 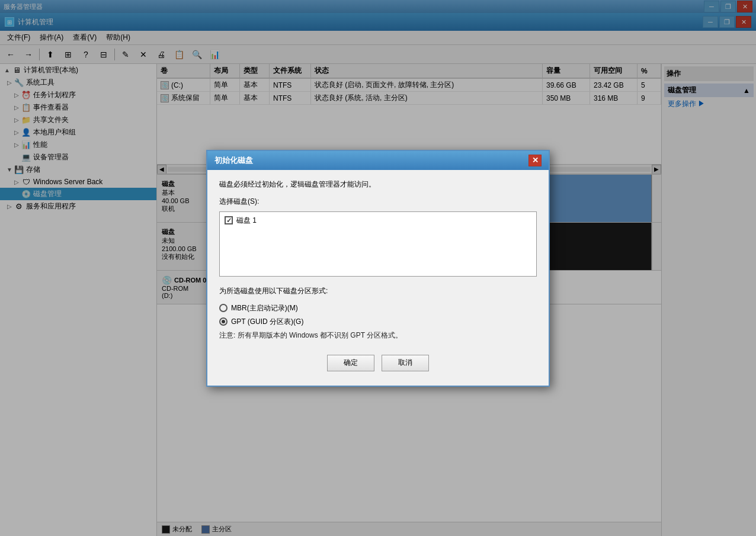 I want to click on radio-mbr-label: MBR(主启动记录)(M), so click(x=264, y=308).